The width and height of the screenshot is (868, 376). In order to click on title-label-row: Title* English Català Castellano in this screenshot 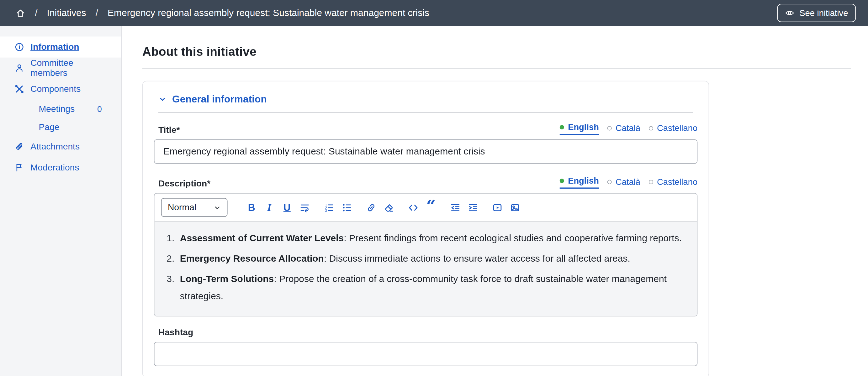, I will do `click(426, 129)`.